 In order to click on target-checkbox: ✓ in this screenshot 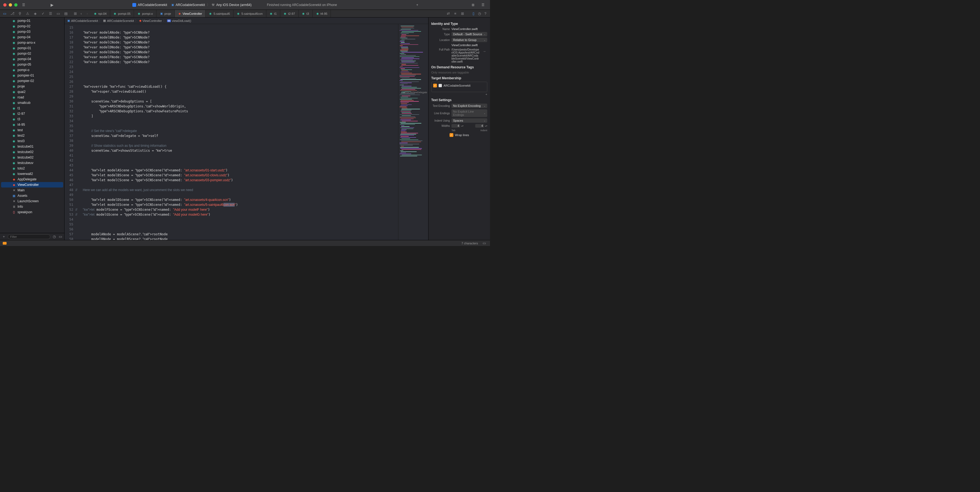, I will do `click(435, 86)`.